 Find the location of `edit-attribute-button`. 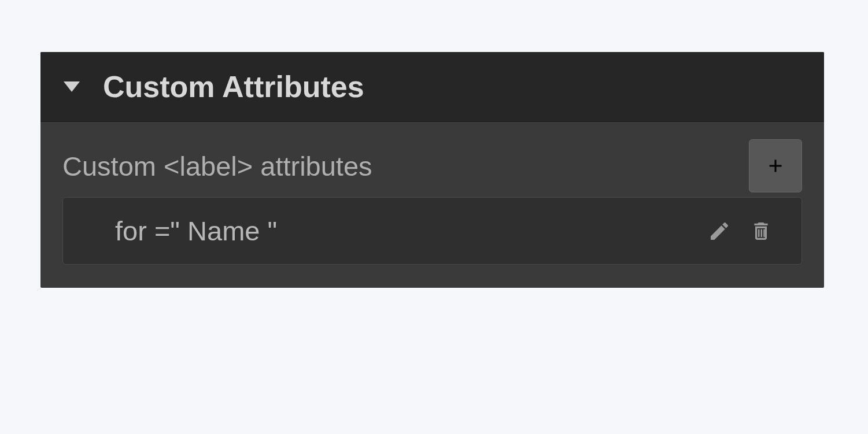

edit-attribute-button is located at coordinates (719, 231).